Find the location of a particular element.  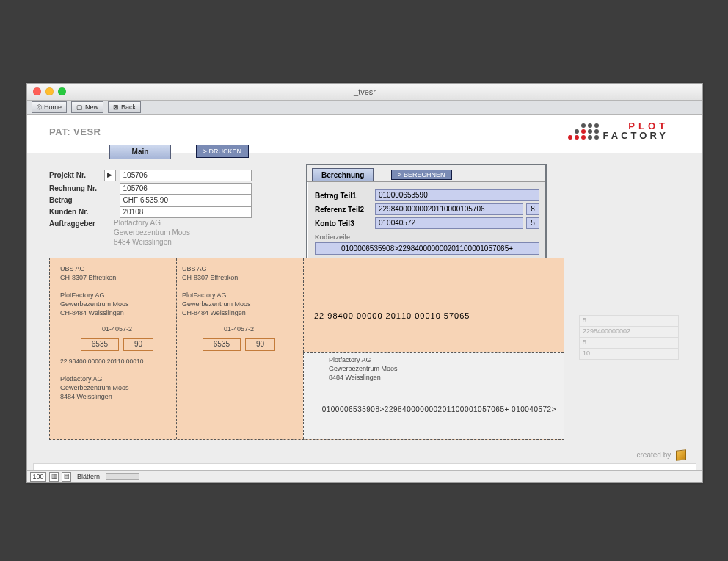

field-konto-check: 5 is located at coordinates (533, 223).